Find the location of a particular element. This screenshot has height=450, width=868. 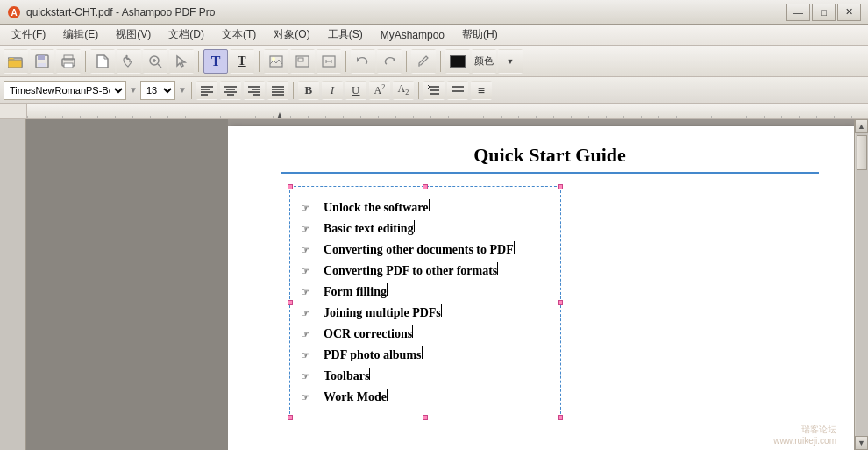

menu-document: 文档(D) is located at coordinates (186, 35).